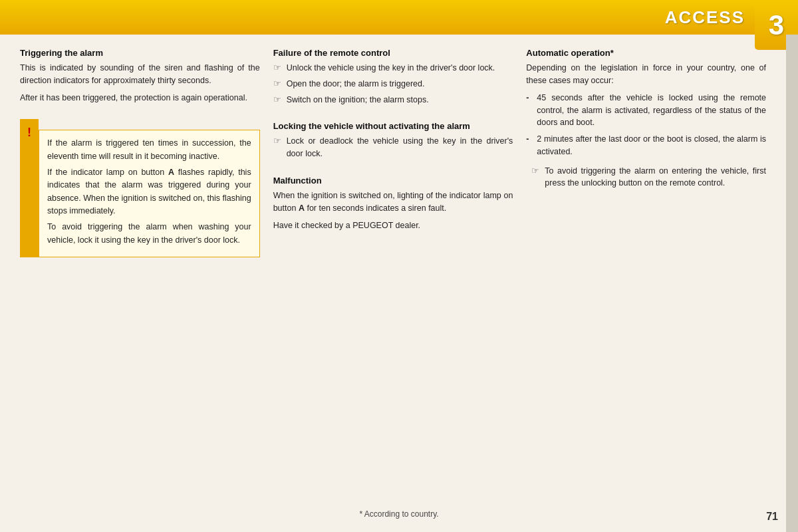 The width and height of the screenshot is (798, 532). I want to click on malfunction-para1: When the ignition is switched on, lighti…, so click(394, 202).